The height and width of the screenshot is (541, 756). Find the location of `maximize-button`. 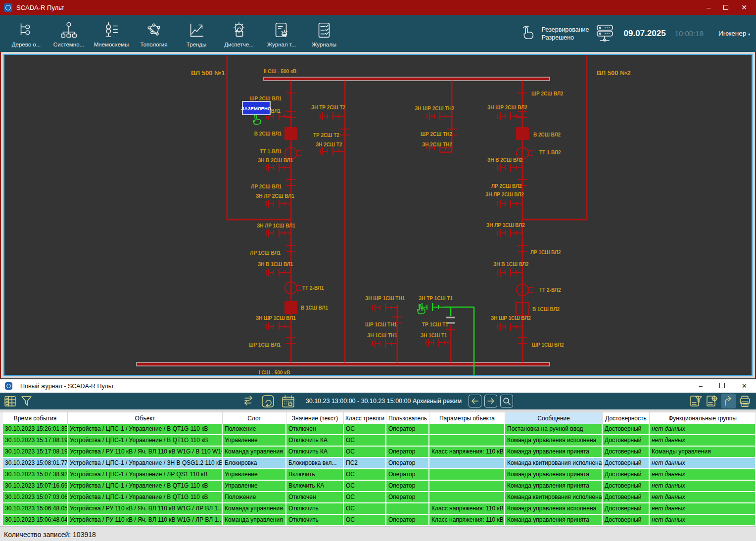

maximize-button is located at coordinates (726, 7).